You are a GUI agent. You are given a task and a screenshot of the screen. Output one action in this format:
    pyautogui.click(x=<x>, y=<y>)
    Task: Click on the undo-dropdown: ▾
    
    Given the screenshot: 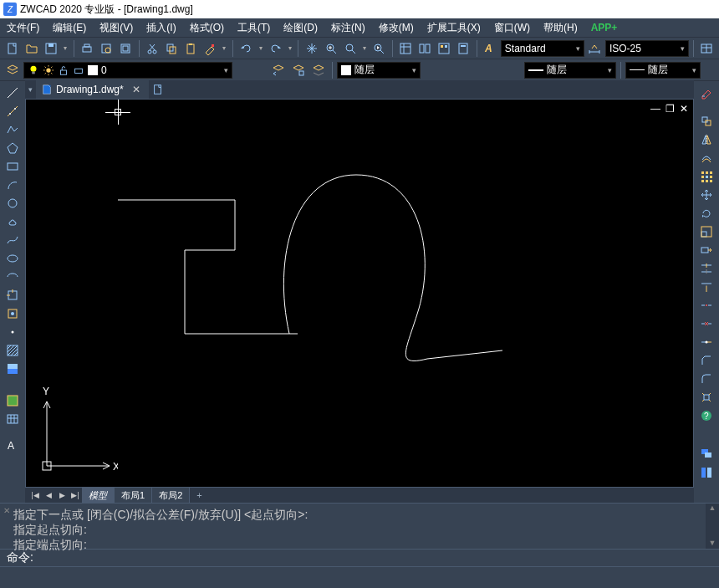 What is the action you would take?
    pyautogui.click(x=261, y=49)
    